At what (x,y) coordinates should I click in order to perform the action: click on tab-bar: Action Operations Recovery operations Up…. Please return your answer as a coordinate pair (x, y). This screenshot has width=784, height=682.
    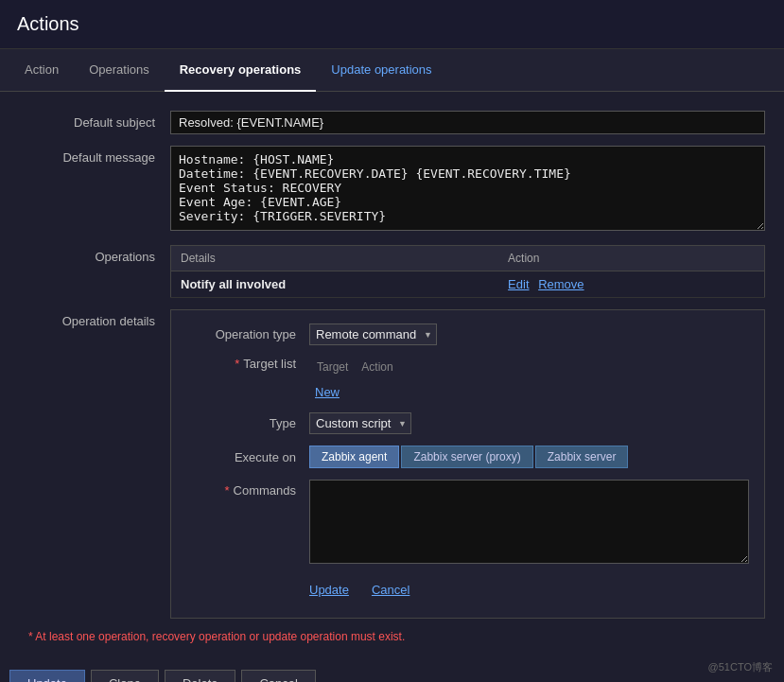
    Looking at the image, I should click on (392, 70).